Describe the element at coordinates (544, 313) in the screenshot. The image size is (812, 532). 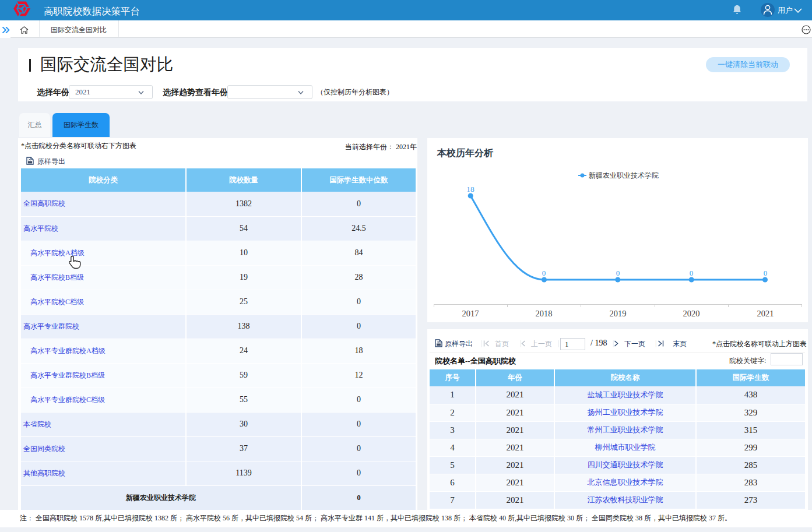
I see `svg-text: 2018` at that location.